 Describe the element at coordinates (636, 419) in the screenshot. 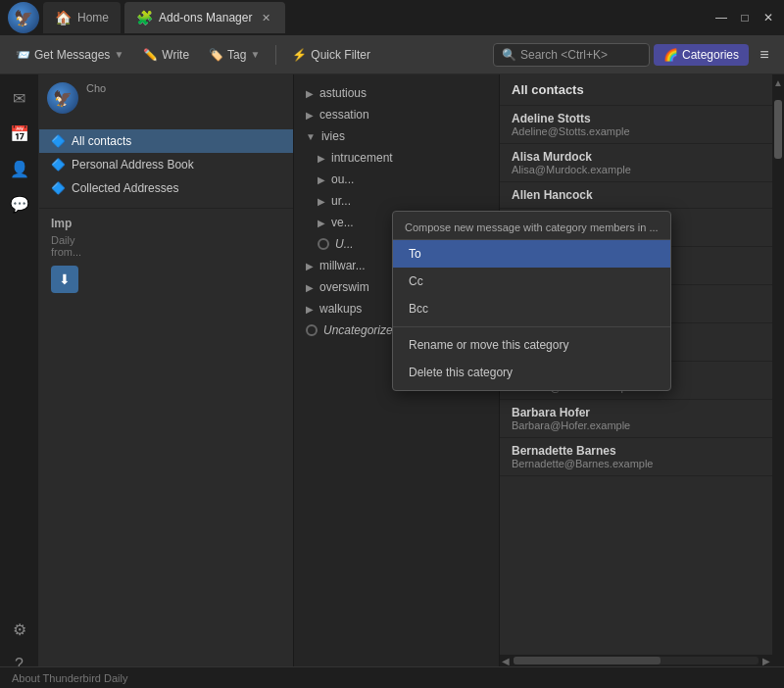

I see `contact-item-barbara-hofer: Barbara Hofer Barbara@Hofer.example` at that location.